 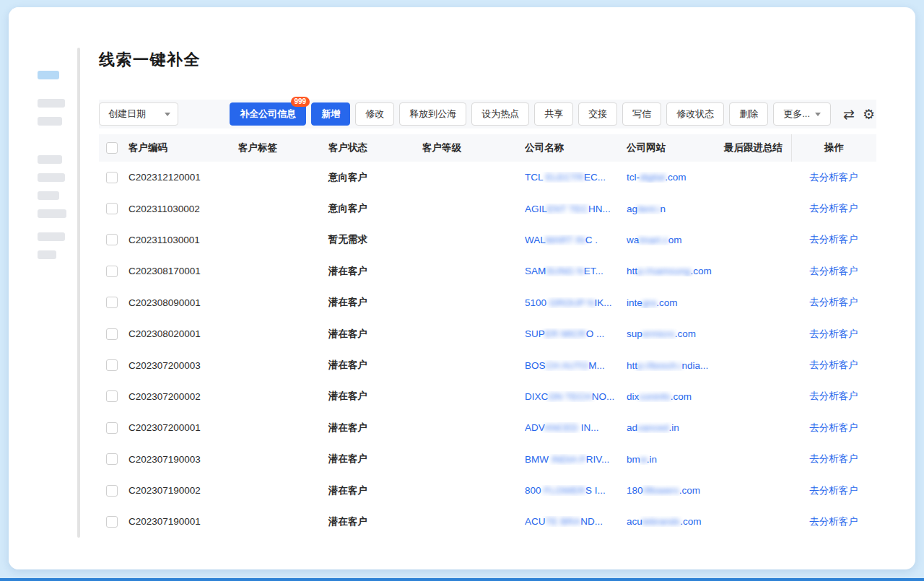 What do you see at coordinates (565, 271) in the screenshot?
I see `company-name-redacted: SUNG N` at bounding box center [565, 271].